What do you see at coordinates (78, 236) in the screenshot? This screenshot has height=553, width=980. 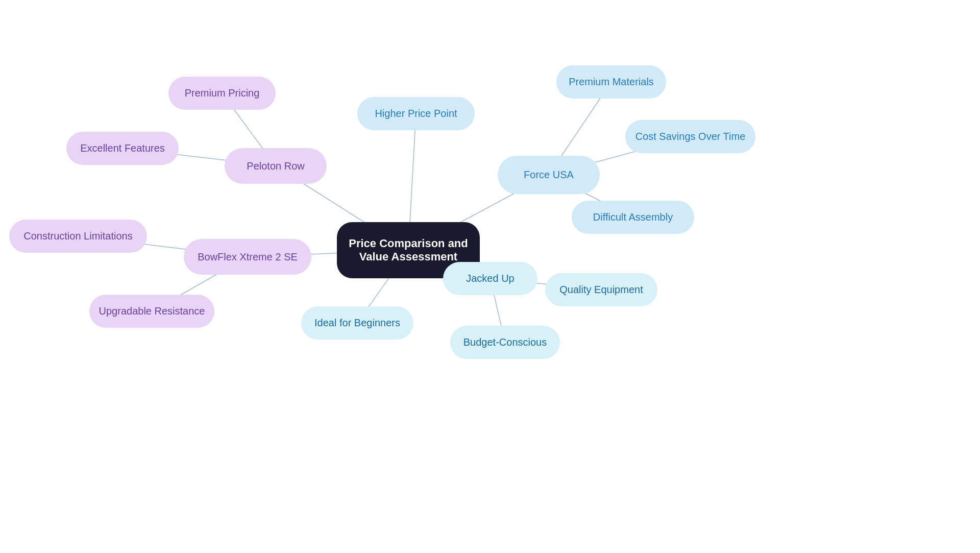 I see `construction-limitations-label: Construction Limitations` at bounding box center [78, 236].